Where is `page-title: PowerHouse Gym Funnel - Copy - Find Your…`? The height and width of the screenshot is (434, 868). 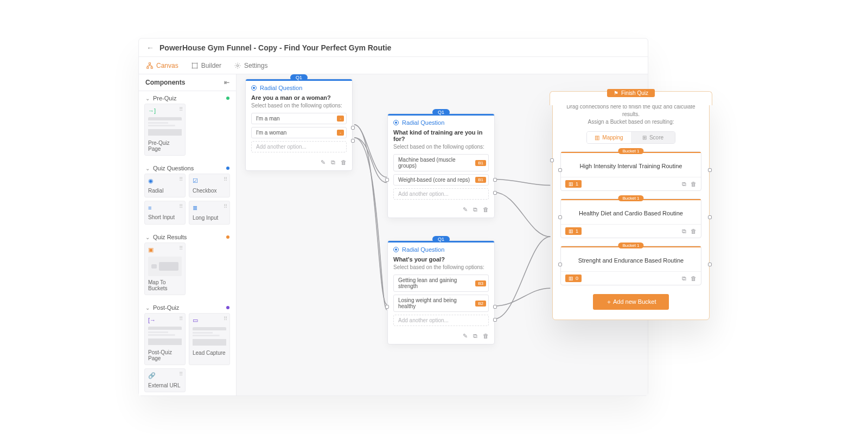
page-title: PowerHouse Gym Funnel - Copy - Find Your… is located at coordinates (276, 48).